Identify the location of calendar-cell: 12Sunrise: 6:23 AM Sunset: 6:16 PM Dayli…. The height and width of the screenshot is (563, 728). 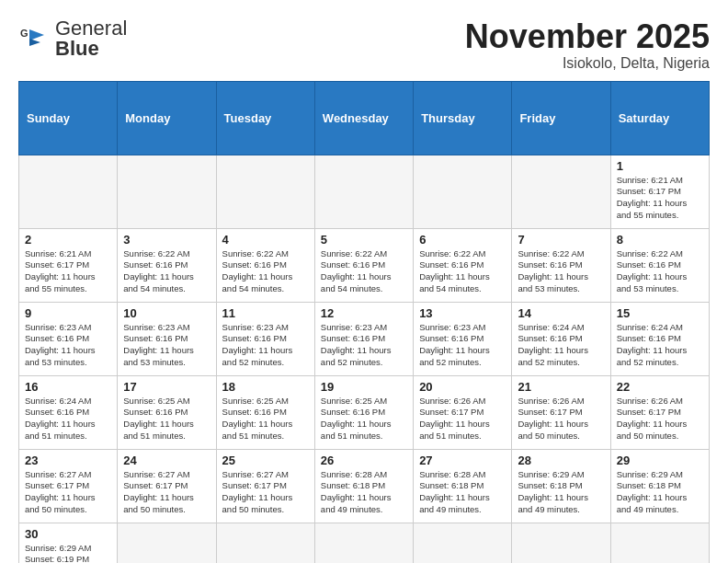
(364, 339).